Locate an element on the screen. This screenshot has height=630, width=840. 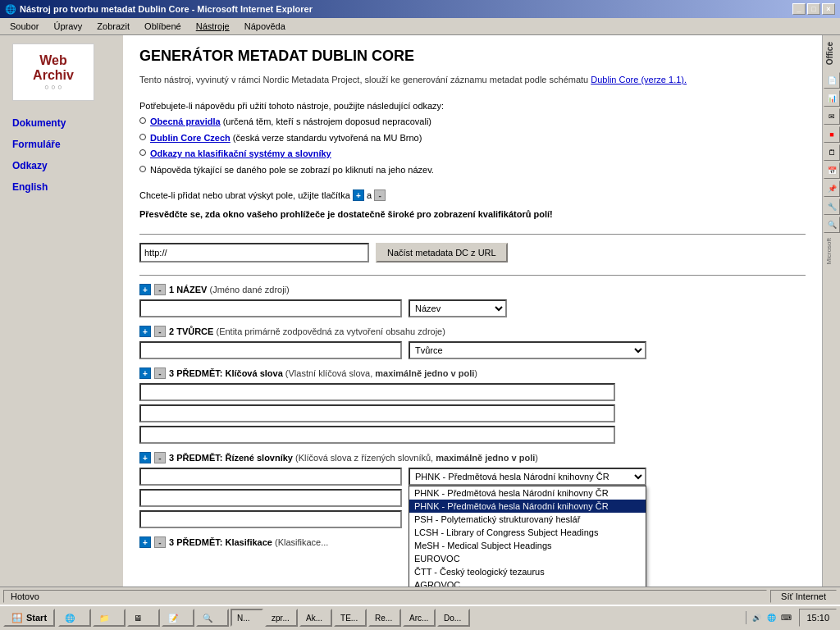
dublin-core-link: Dublin Core (verze 1.1). is located at coordinates (638, 80).